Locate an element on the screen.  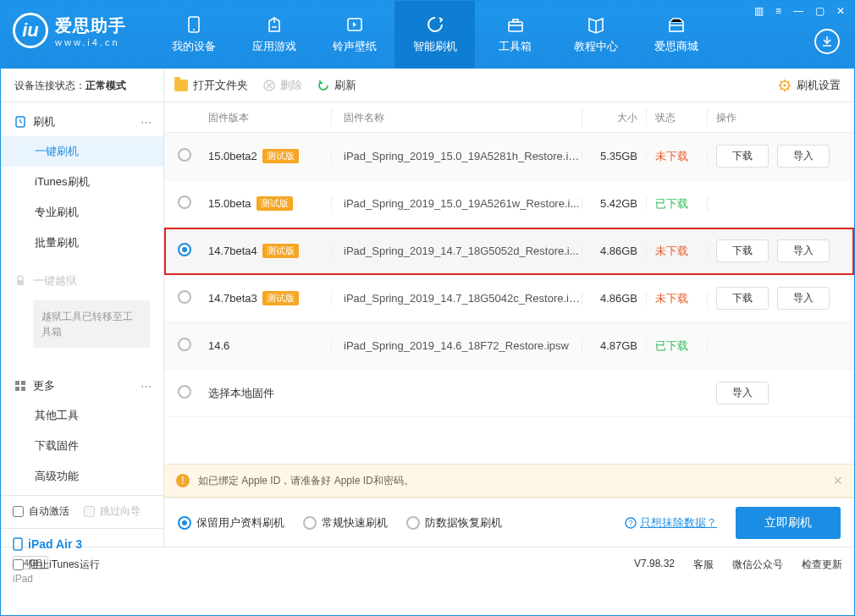
header-name: 固件名称 is located at coordinates (457, 118).